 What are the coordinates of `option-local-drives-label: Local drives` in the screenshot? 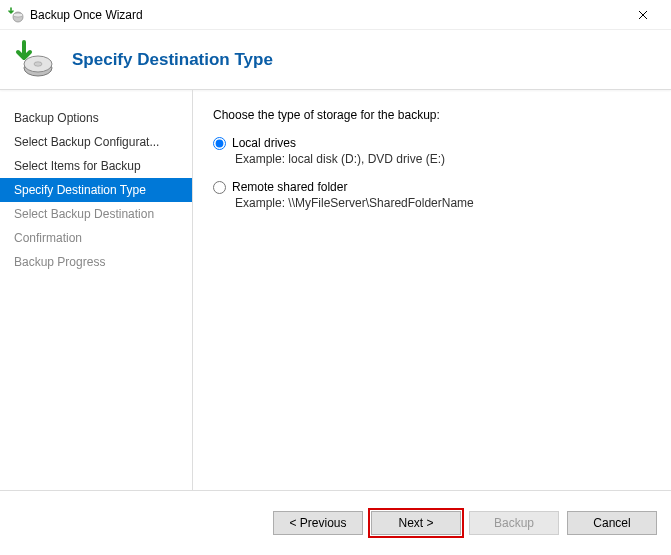 It's located at (264, 143).